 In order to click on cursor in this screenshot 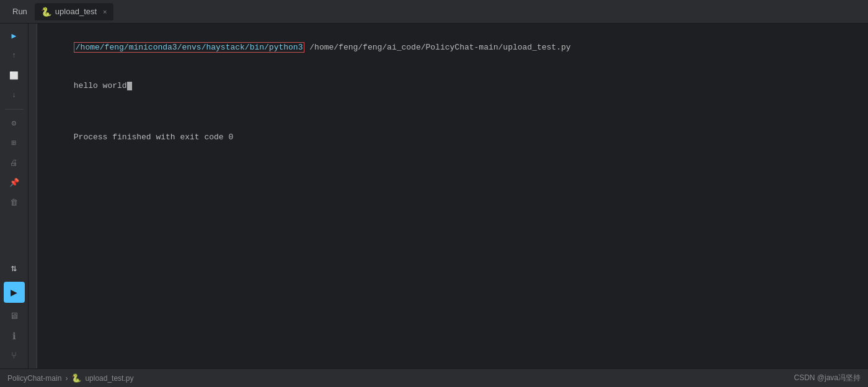, I will do `click(130, 86)`.